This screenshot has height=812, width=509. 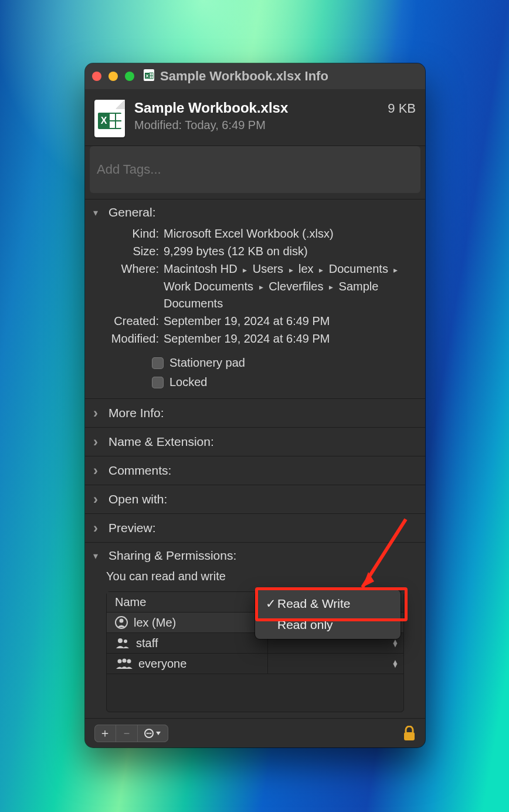 I want to click on checkmark-icon: ✓, so click(x=272, y=604).